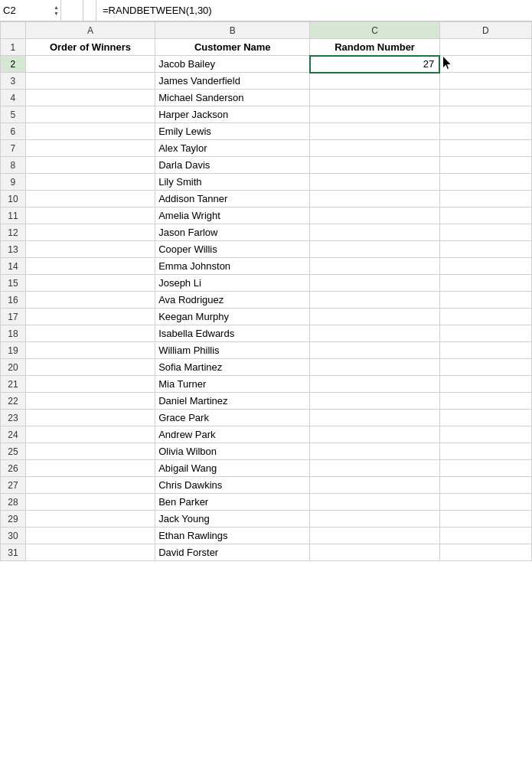  What do you see at coordinates (233, 115) in the screenshot?
I see `cell-b5: Harper Jackson` at bounding box center [233, 115].